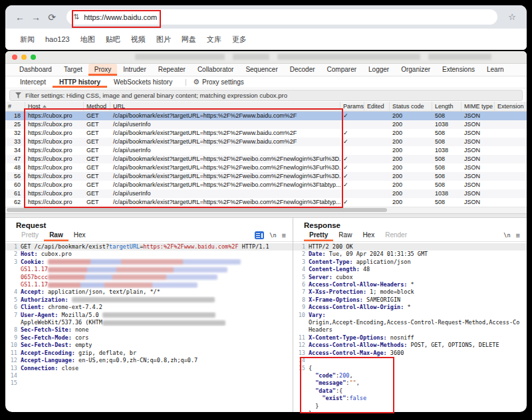 The width and height of the screenshot is (532, 420). What do you see at coordinates (164, 40) in the screenshot?
I see `bookmark-link--: 图片` at bounding box center [164, 40].